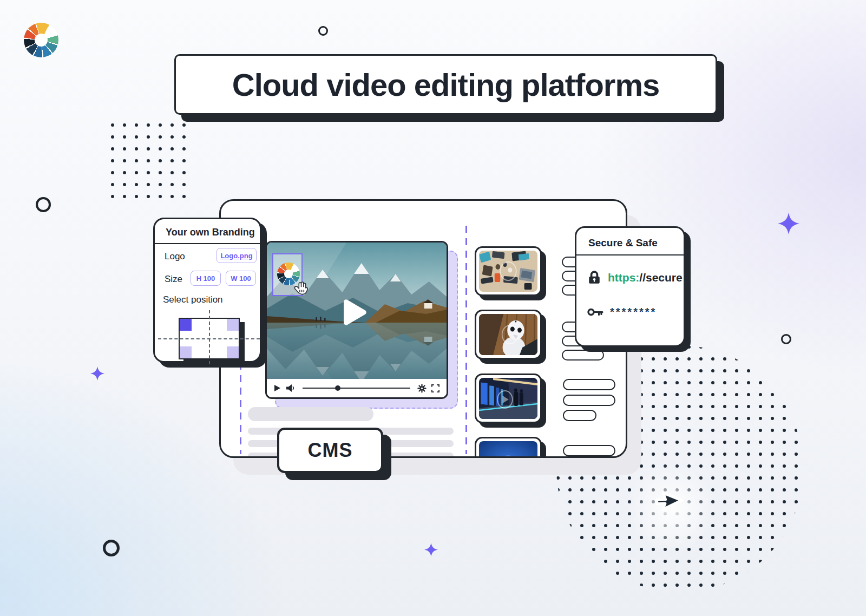 This screenshot has height=616, width=866. Describe the element at coordinates (237, 255) in the screenshot. I see `logo-file-button: Logo.png` at that location.